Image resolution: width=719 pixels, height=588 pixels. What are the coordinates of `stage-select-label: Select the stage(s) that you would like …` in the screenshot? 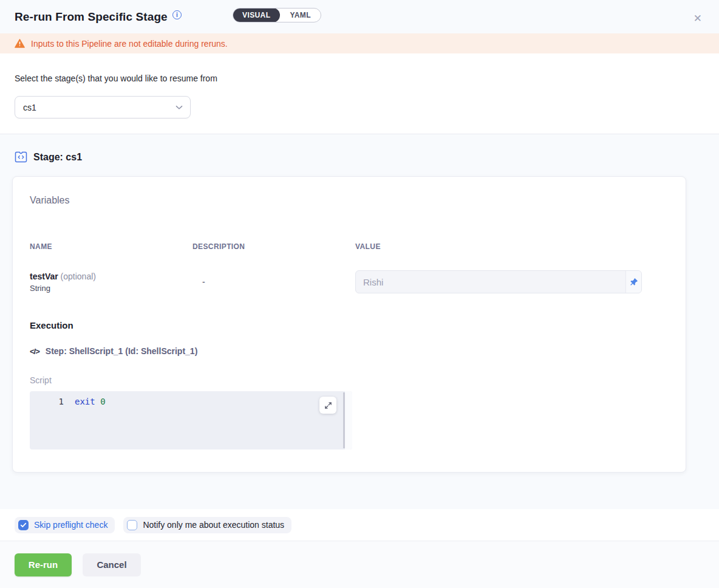 It's located at (360, 78).